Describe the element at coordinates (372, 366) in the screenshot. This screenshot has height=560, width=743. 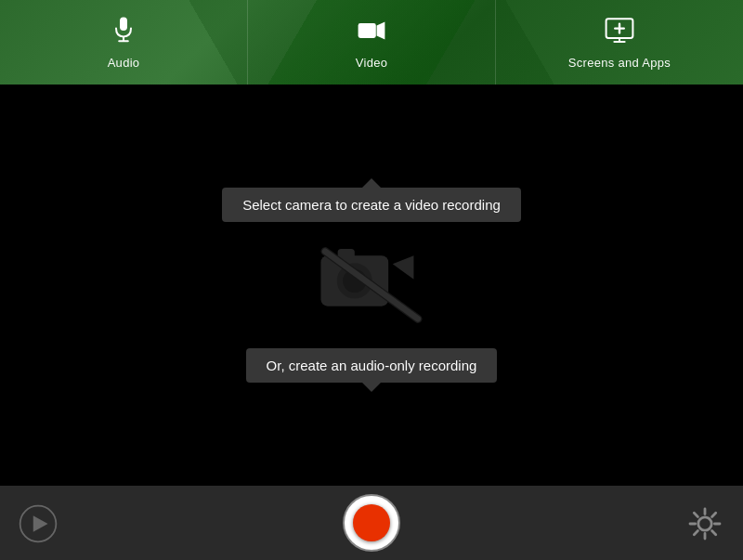
I see `audio-only-tooltip: Or, create an audio-only recording` at that location.